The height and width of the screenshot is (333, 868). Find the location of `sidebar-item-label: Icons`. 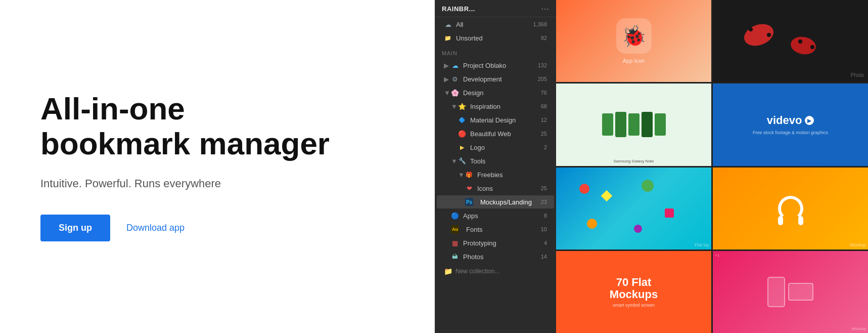

sidebar-item-label: Icons is located at coordinates (508, 188).